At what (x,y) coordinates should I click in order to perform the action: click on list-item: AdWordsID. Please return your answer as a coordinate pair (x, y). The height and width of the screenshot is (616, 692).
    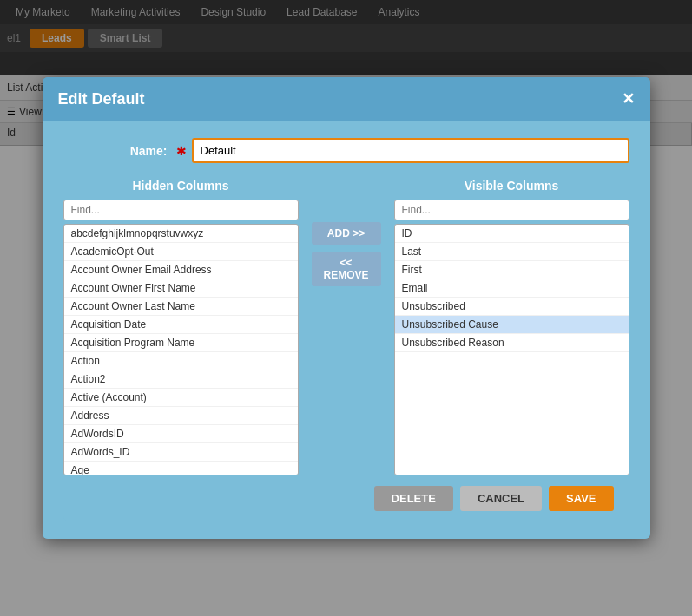
    Looking at the image, I should click on (181, 434).